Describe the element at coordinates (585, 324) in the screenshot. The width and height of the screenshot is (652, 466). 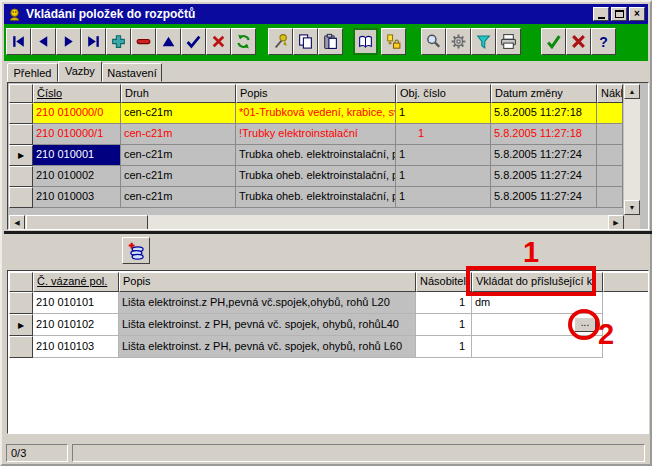
I see `ellipsis-lookup-button: ...` at that location.